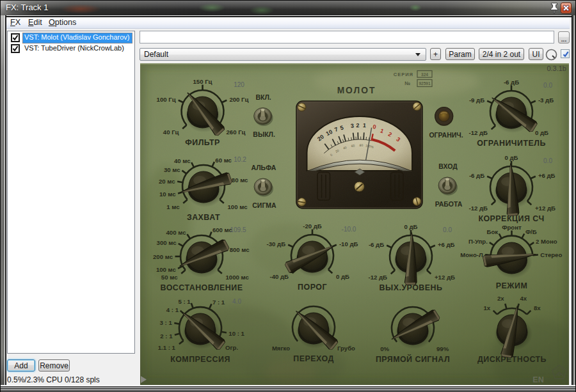 This screenshot has height=392, width=576. Describe the element at coordinates (312, 226) in the screenshot. I see `svg-text: -20 дБ` at that location.